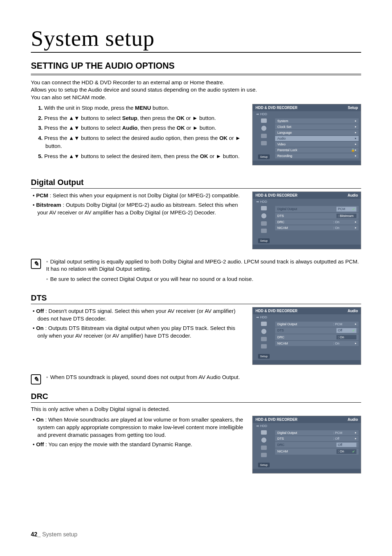 The image size is (392, 556). I want to click on bullet-item: On : Outputs DTS Bitstream via digital o…, so click(140, 332).